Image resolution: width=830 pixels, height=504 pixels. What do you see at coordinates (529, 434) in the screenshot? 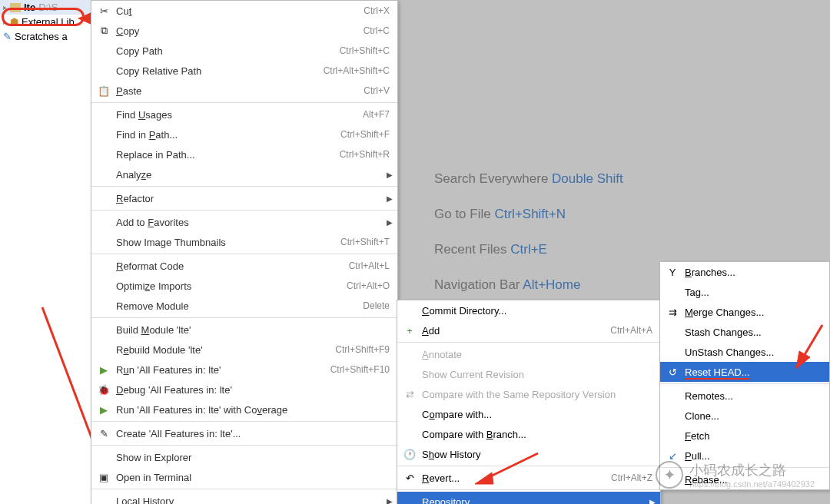
I see `menu-item: Compare with Branch...` at bounding box center [529, 434].